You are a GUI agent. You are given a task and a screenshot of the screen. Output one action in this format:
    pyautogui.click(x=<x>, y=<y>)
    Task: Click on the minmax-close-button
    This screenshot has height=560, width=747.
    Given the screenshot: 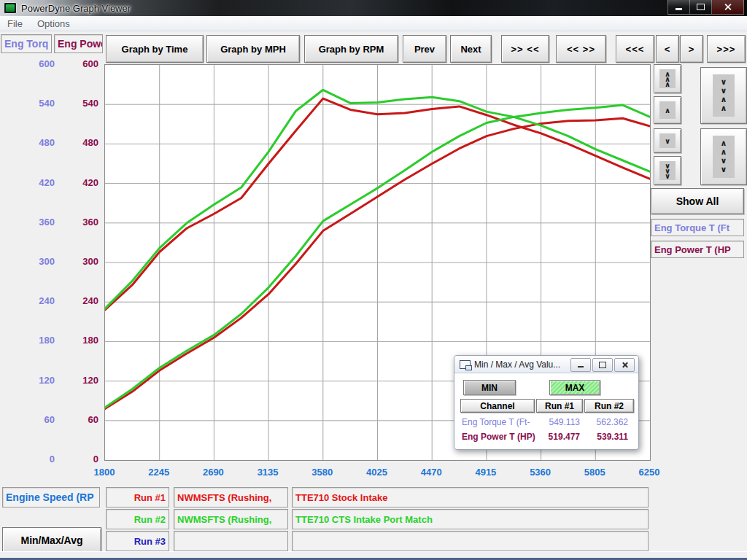 What is the action you would take?
    pyautogui.click(x=624, y=365)
    